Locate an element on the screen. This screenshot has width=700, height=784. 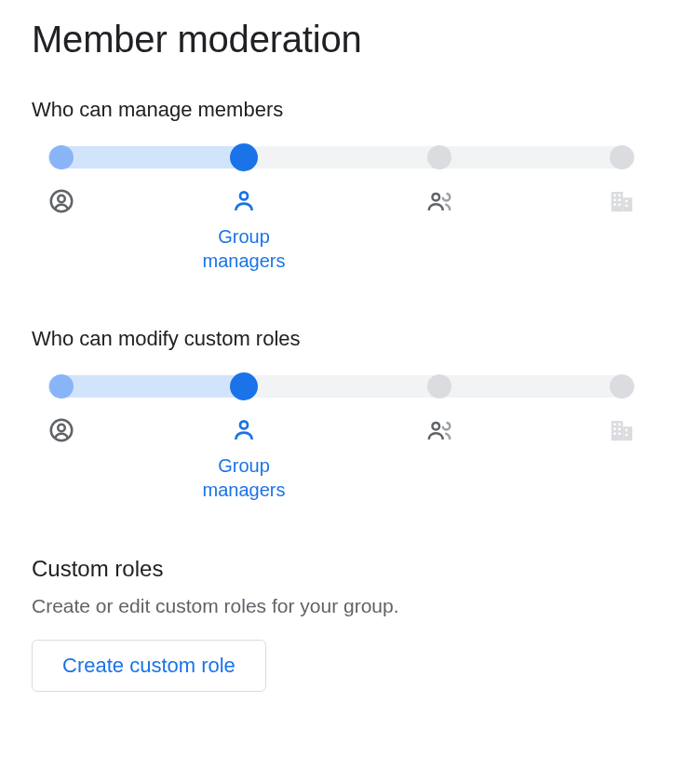
page-title: Member moderation is located at coordinates (350, 39).